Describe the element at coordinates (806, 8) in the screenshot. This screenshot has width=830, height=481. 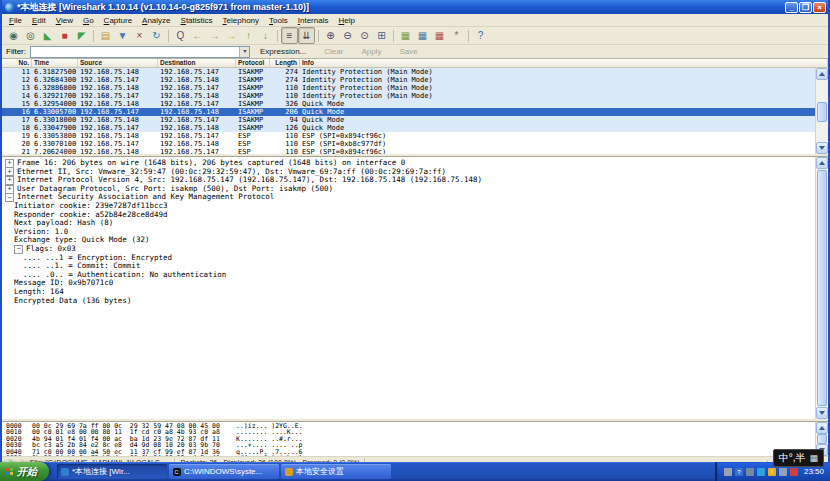
I see `restore-button: ❐` at that location.